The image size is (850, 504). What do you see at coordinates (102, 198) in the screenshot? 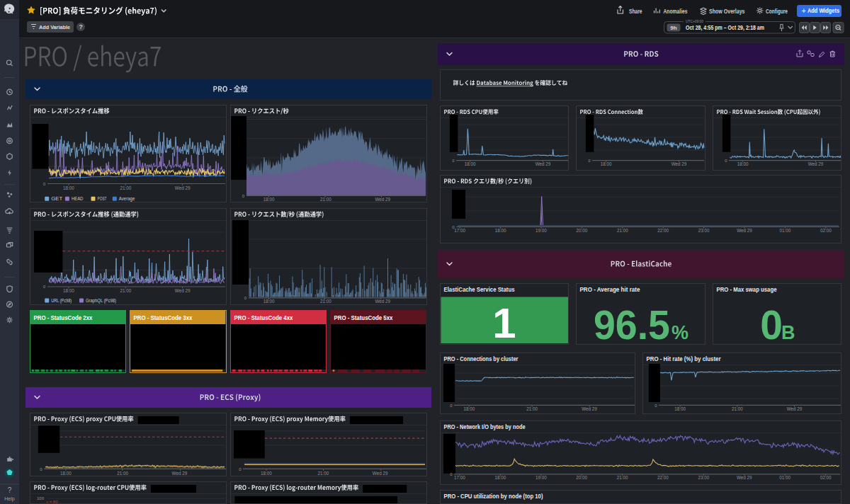
I see `svg-text: POST` at bounding box center [102, 198].